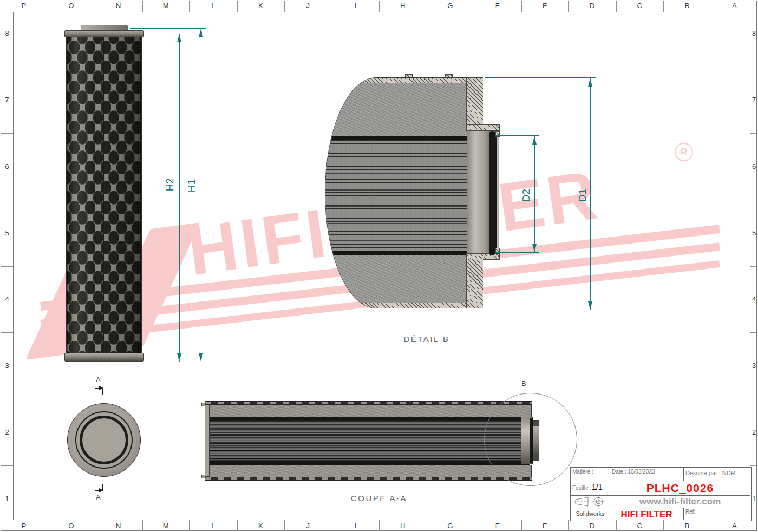 Image resolution: width=758 pixels, height=532 pixels. I want to click on grid-col-label-bottom: C, so click(640, 526).